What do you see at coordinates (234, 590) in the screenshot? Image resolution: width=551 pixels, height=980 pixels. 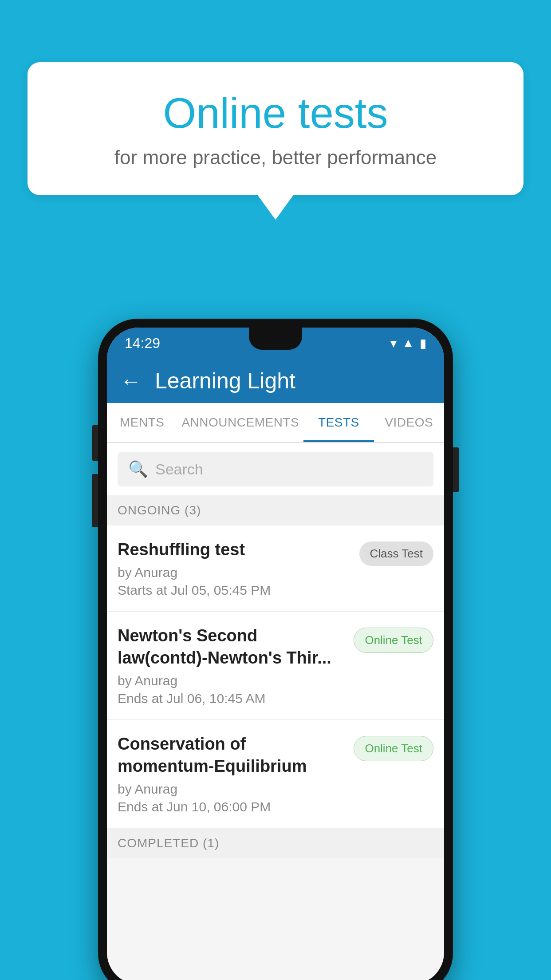 I see `test-date: Starts at Jul 05, 05:45 PM` at bounding box center [234, 590].